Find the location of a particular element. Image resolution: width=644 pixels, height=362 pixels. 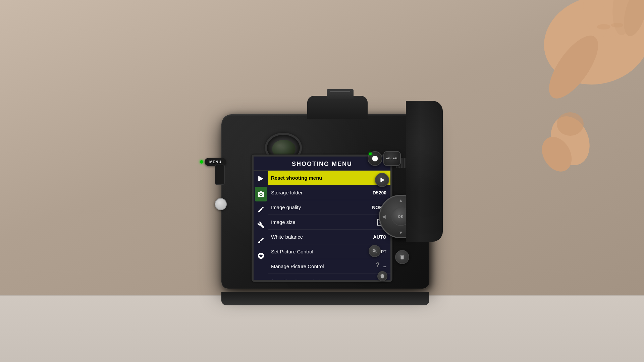

reset-label: Reset shooting menu is located at coordinates (297, 178).